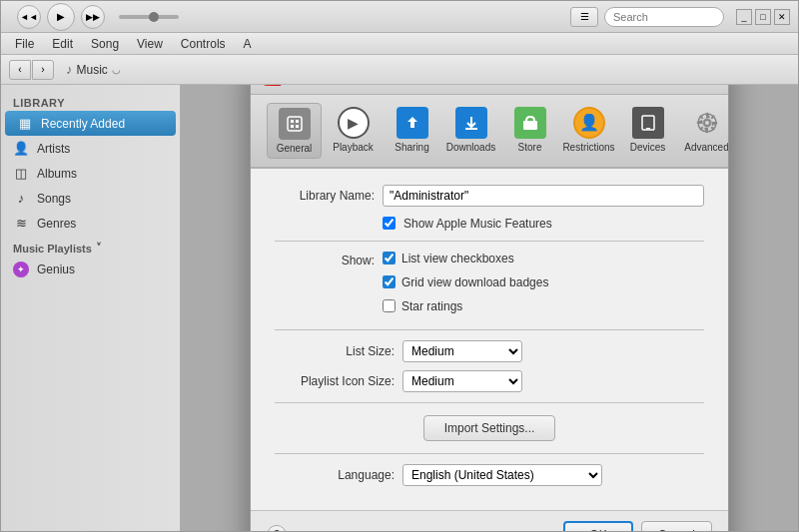  I want to click on sidebar-item-recently-added-label: Recently Added, so click(83, 124).